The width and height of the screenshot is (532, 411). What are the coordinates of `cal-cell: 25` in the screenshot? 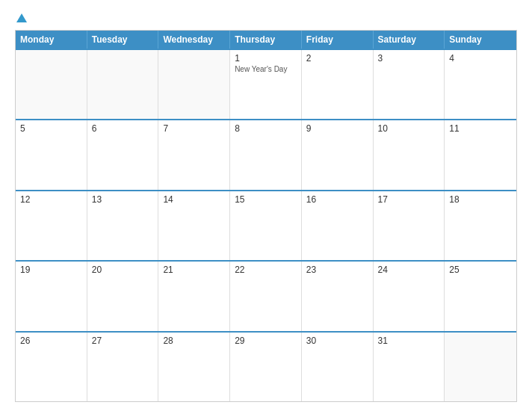 It's located at (480, 296).